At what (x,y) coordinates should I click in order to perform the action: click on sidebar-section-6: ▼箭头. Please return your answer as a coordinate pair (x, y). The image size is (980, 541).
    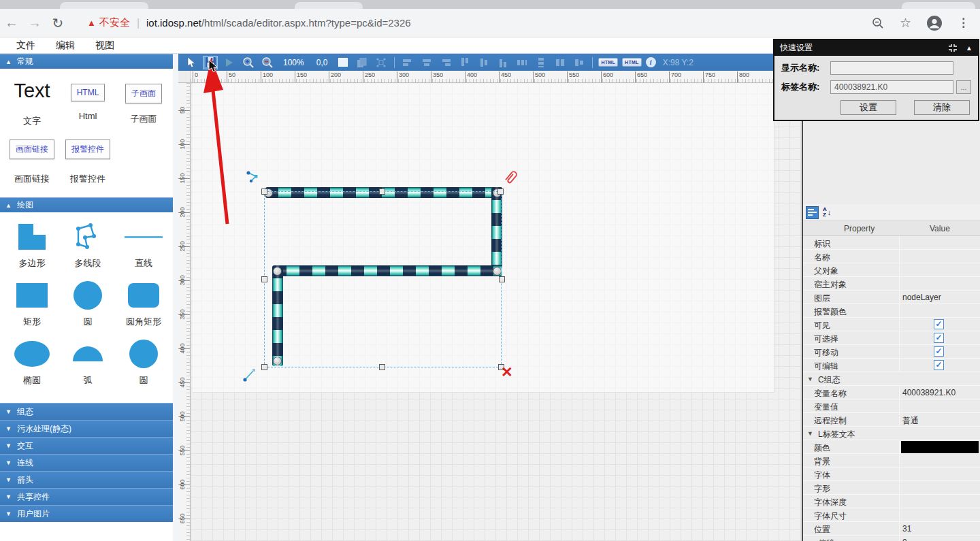
    Looking at the image, I should click on (89, 479).